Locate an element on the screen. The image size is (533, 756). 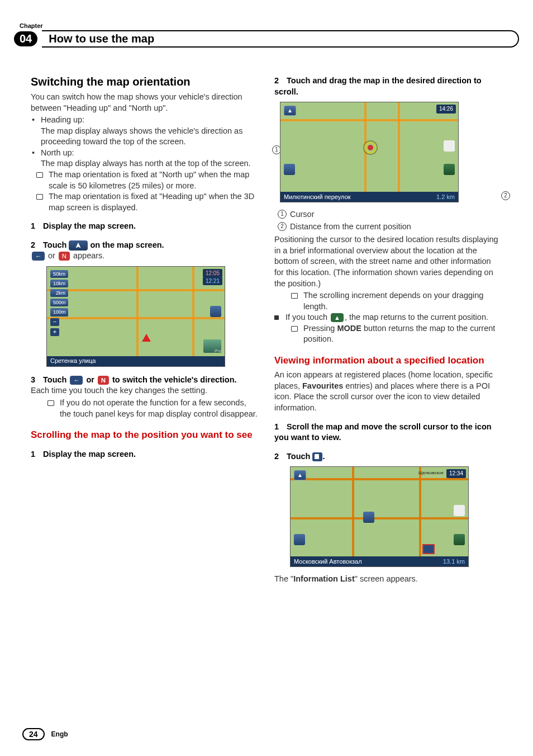
figure-map-orientation: 50km 10km 2km 500m 100m − + 12:05 12:21 … is located at coordinates (153, 316).